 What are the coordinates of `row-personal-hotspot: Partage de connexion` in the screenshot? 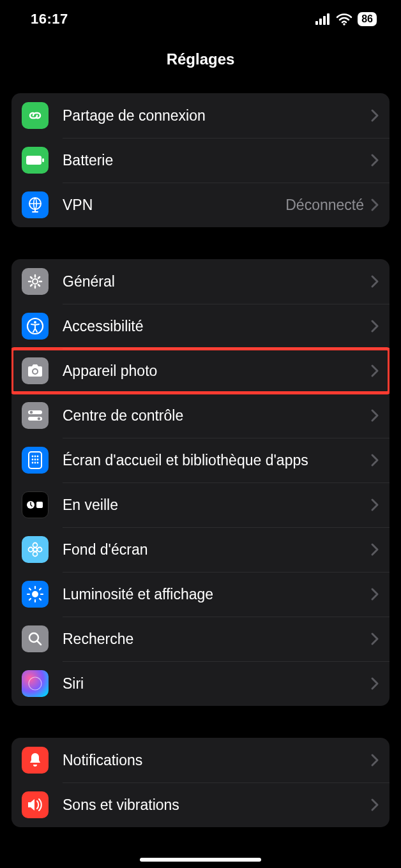 It's located at (200, 116).